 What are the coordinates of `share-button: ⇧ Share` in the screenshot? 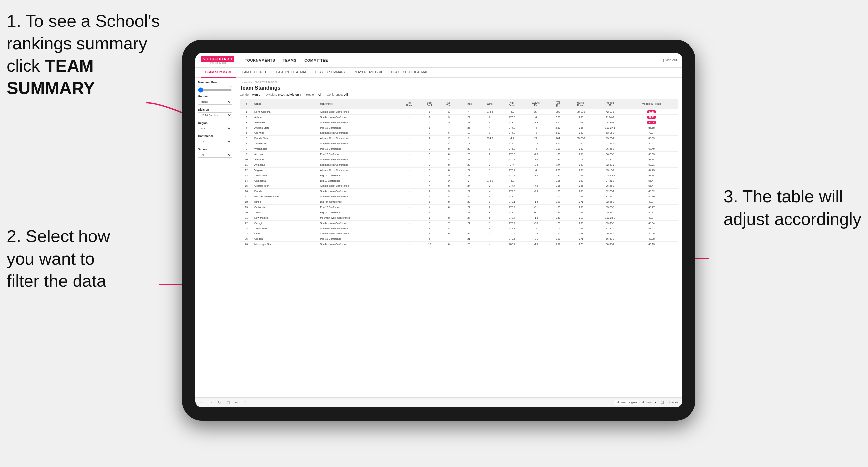 It's located at (673, 402).